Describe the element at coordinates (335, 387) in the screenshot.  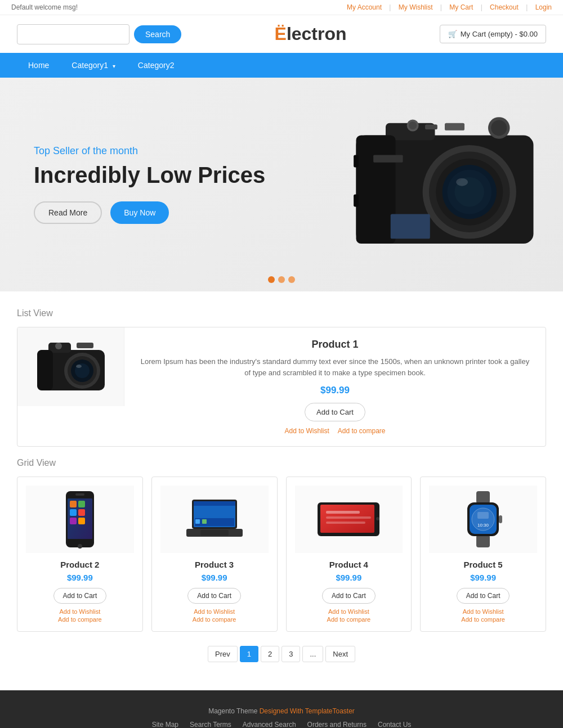
I see `product1-details: Product 1 Lorem Ipsum has been the indus…` at that location.